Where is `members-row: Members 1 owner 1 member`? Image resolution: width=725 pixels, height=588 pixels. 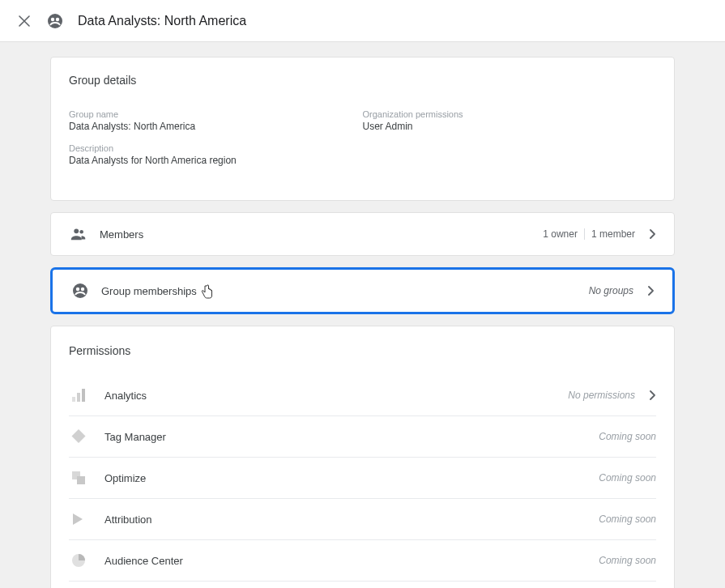 members-row: Members 1 owner 1 member is located at coordinates (363, 234).